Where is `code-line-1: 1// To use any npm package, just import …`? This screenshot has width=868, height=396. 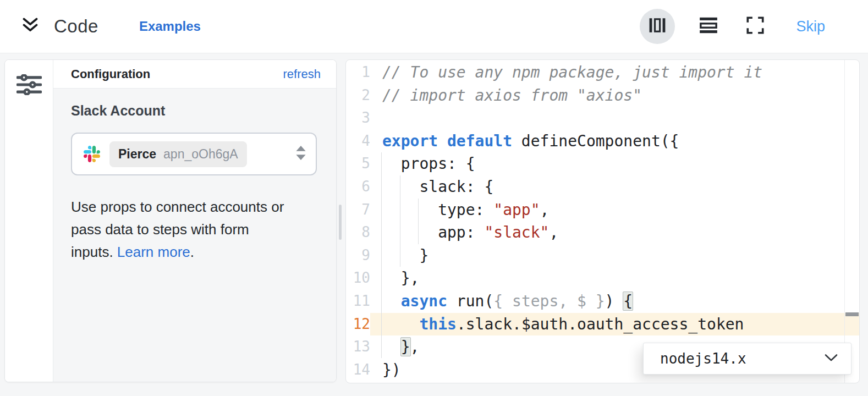
code-line-1: 1// To use any npm package, just import … is located at coordinates (603, 73).